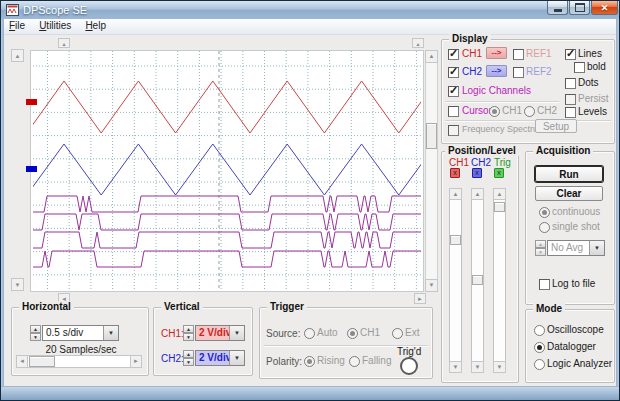 Image resolution: width=620 pixels, height=401 pixels. What do you see at coordinates (432, 286) in the screenshot?
I see `scroll-down-icon: ▼` at bounding box center [432, 286].